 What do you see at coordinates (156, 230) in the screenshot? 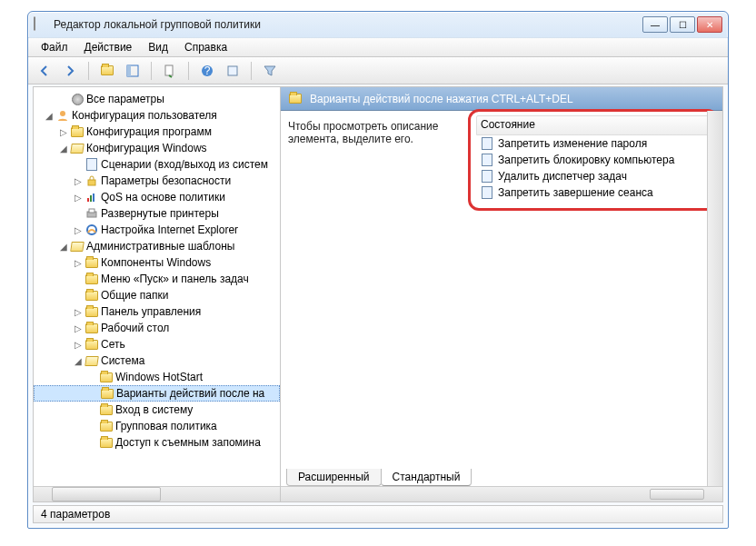
I see `tree-item-ie: ▷Настройка Internet Explorer` at bounding box center [156, 230].